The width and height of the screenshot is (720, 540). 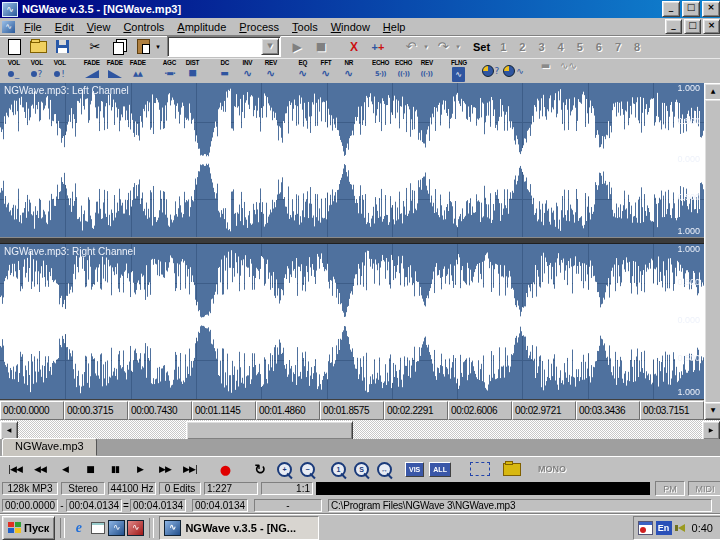 What do you see at coordinates (138, 70) in the screenshot?
I see `fade-custom-button: FADE ▲▲` at bounding box center [138, 70].